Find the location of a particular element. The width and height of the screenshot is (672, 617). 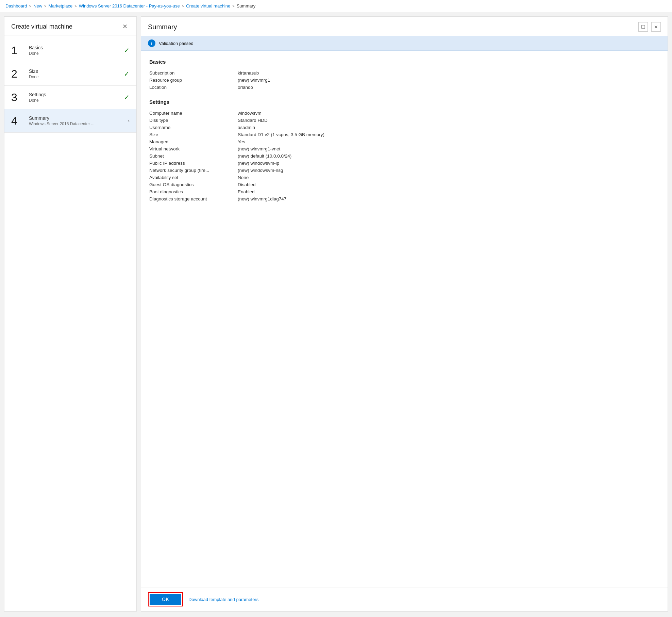

wizard-step-2: 2 Size Done ✓ is located at coordinates (70, 74).